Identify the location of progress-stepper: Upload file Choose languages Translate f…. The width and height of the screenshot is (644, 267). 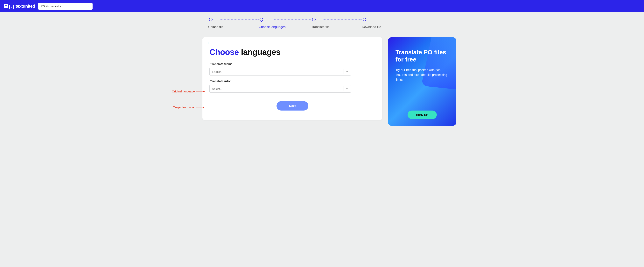
(341, 23).